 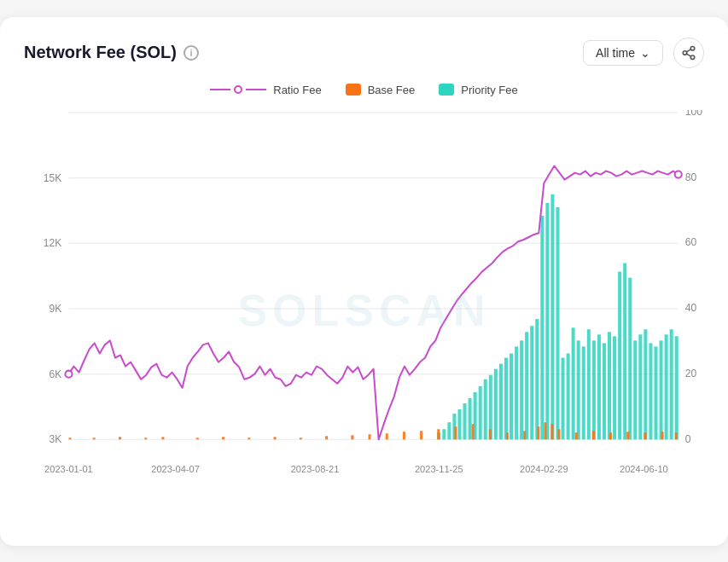 I want to click on svg-text: 2023-11-25, so click(x=439, y=468).